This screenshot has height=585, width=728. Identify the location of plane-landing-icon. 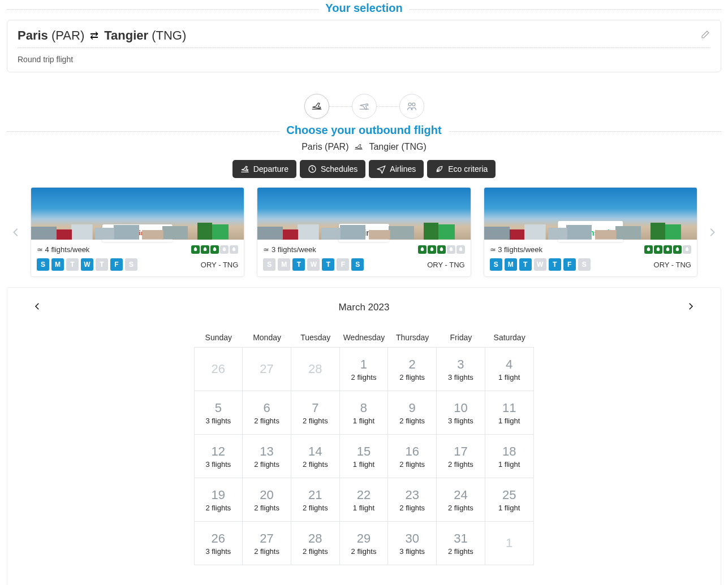
(364, 106).